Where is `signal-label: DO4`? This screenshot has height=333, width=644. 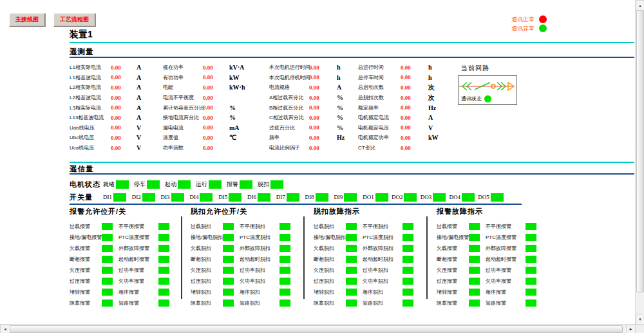 signal-label: DO4 is located at coordinates (455, 197).